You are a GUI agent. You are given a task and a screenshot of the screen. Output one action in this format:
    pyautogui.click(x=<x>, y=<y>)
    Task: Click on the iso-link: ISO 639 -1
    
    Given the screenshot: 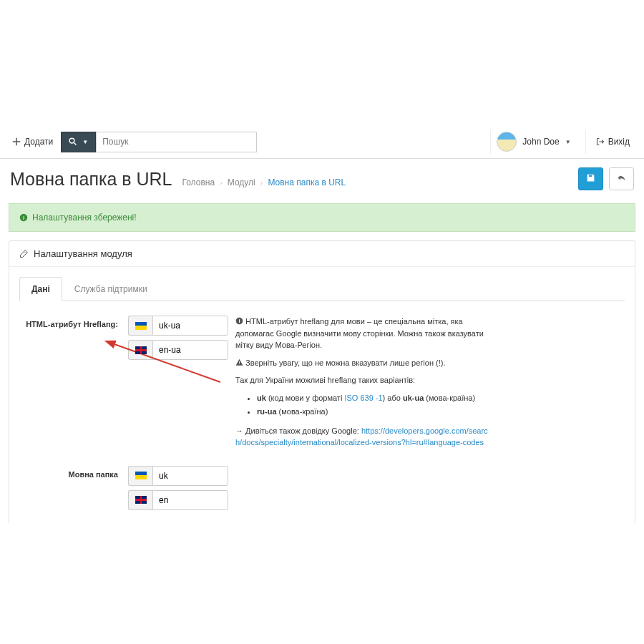 What is the action you would take?
    pyautogui.click(x=364, y=398)
    